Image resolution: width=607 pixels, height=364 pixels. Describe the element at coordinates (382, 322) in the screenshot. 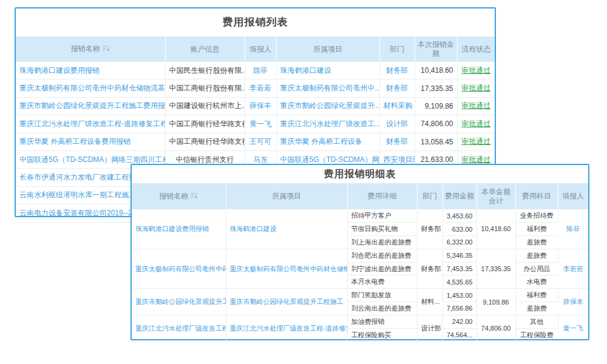

I see `expense-detail-value: 加油费报销` at that location.